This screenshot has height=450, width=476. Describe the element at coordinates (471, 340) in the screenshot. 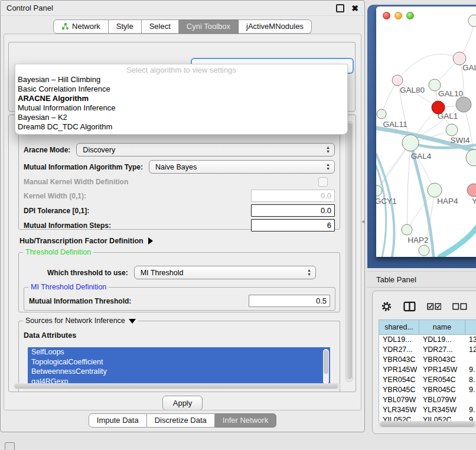

I see `table-cell: 13` at that location.